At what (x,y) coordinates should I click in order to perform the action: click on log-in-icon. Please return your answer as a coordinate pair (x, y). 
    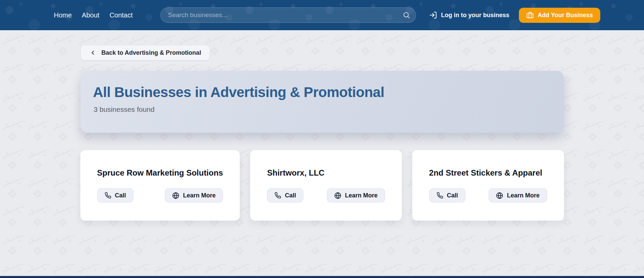
    Looking at the image, I should click on (433, 15).